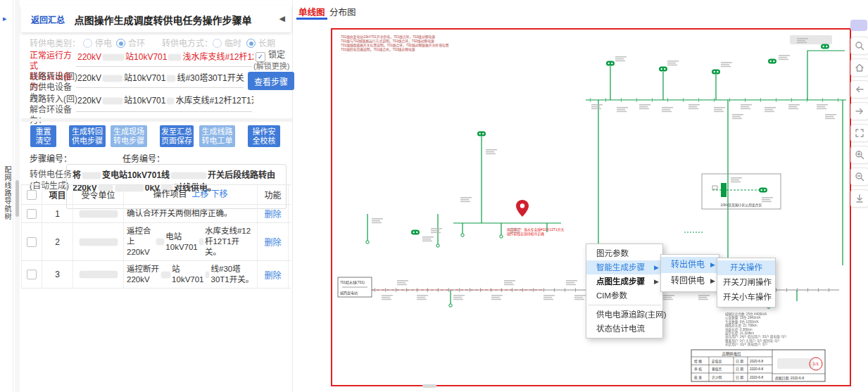 The width and height of the screenshot is (868, 392). I want to click on menu-item-click-generate-steps: 点图生成步骤▶, so click(624, 282).